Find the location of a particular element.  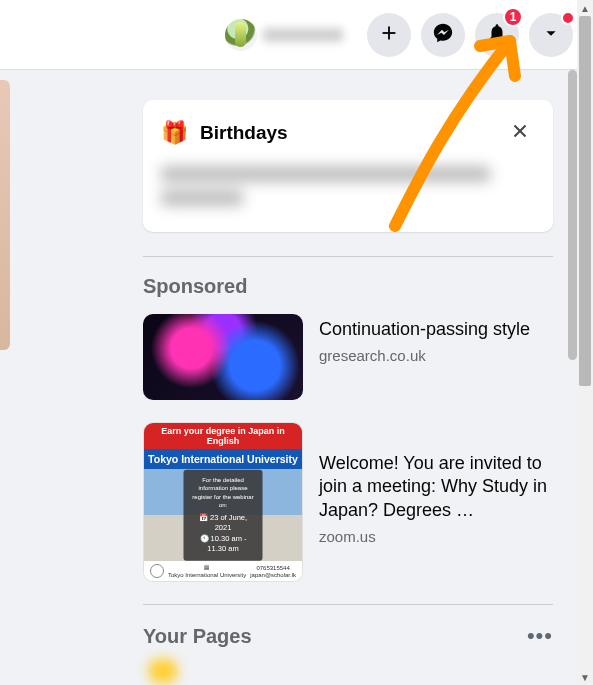

profile-name is located at coordinates (303, 35).